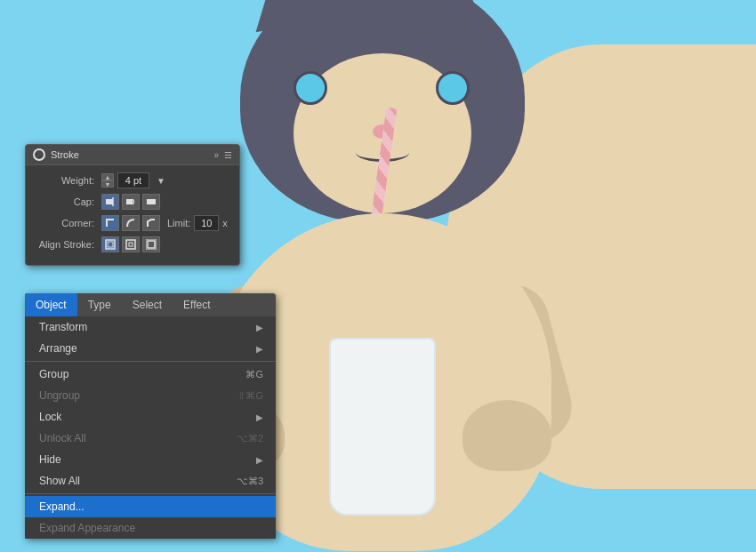 The height and width of the screenshot is (552, 756). What do you see at coordinates (131, 223) in the screenshot?
I see `corner-round-button` at bounding box center [131, 223].